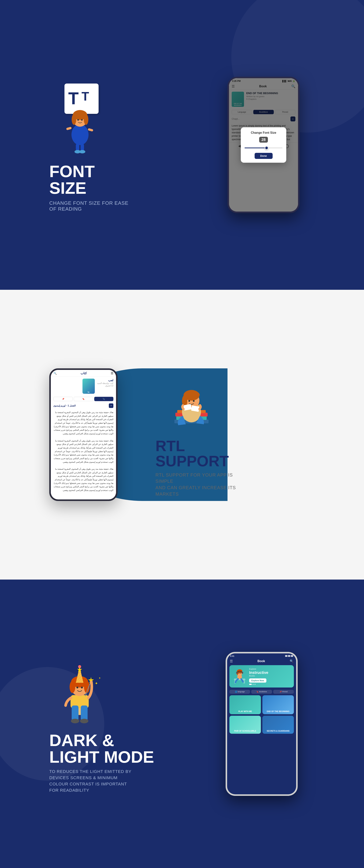  I want to click on rtl-btn3: 📌, so click(63, 399).